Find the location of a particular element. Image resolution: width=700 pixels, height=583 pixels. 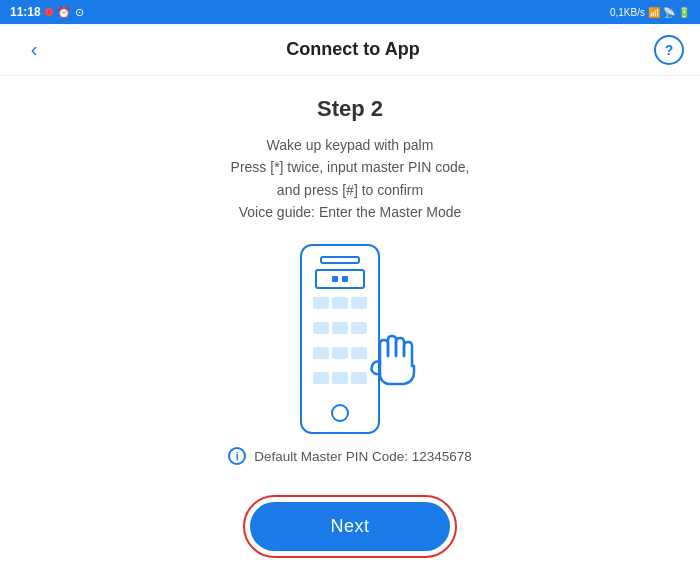

keypad-display is located at coordinates (340, 279).